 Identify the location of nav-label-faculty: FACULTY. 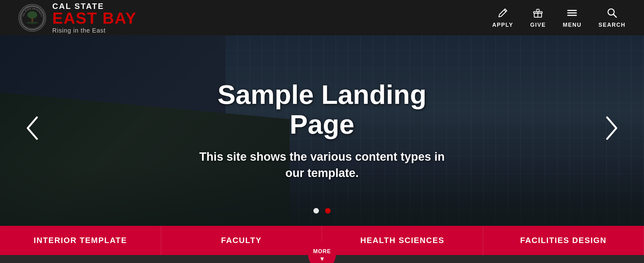
(241, 240).